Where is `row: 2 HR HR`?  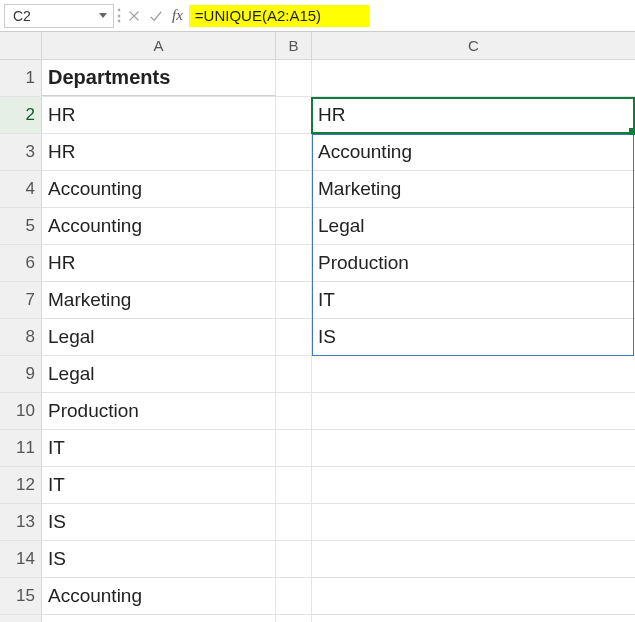
row: 2 HR HR is located at coordinates (318, 116).